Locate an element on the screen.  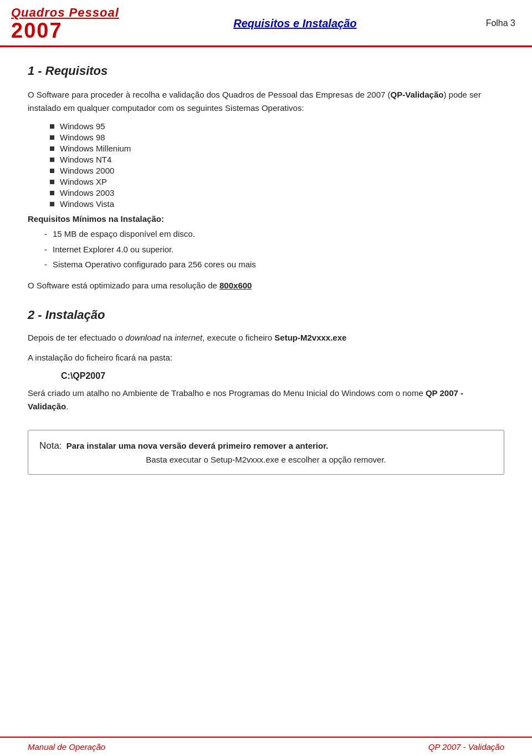
list-item: Windows NT4 is located at coordinates (277, 160).